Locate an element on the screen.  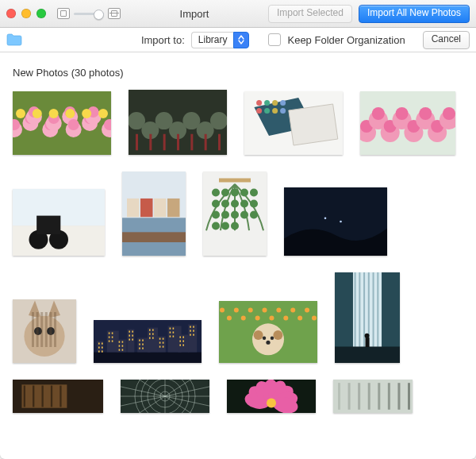
import-to-value: Library is located at coordinates (213, 40).